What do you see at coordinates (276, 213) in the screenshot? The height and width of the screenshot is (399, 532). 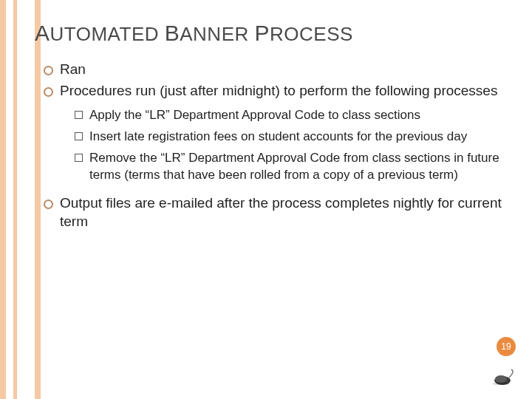 I see `list-item: Output files are e-mailed after the proc…` at bounding box center [276, 213].